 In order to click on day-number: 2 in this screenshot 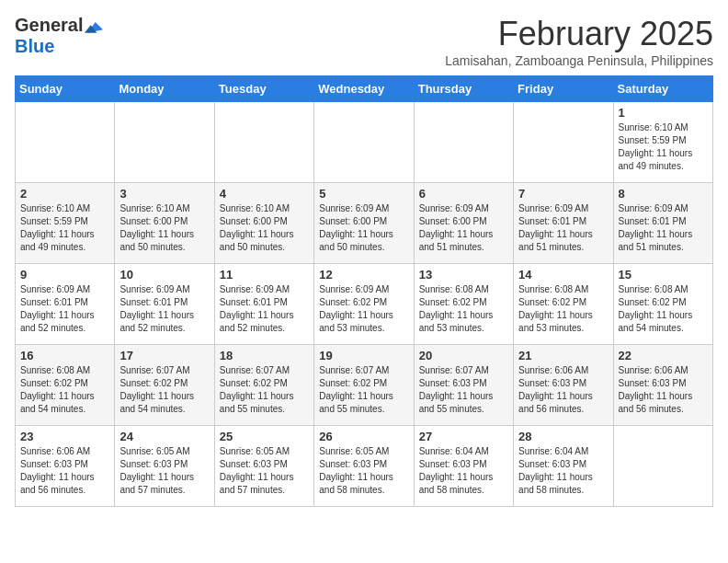, I will do `click(64, 193)`.